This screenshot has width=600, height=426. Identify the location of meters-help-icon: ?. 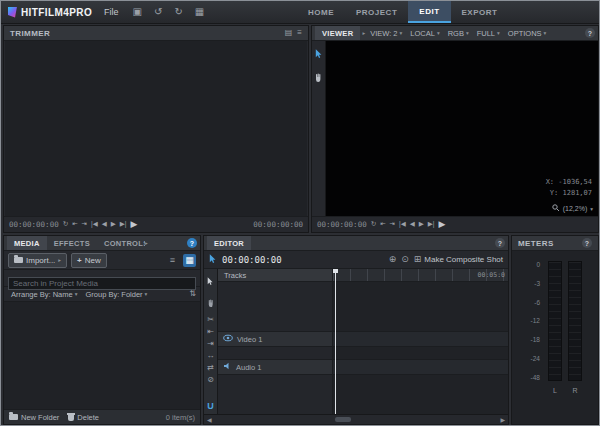
(587, 243).